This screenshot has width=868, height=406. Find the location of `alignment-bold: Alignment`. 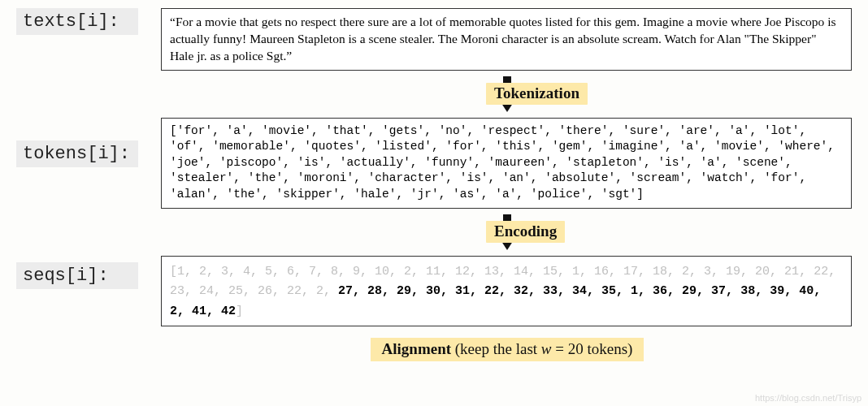

alignment-bold: Alignment is located at coordinates (417, 349).